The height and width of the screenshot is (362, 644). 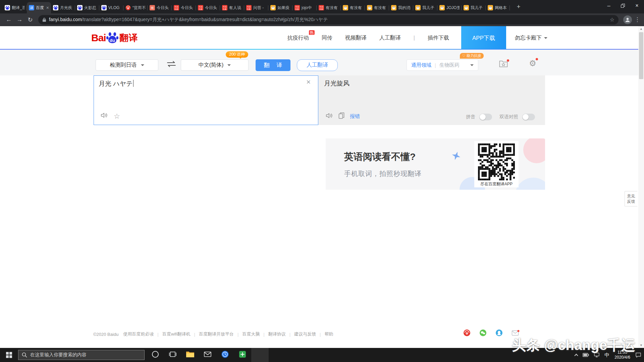 What do you see at coordinates (484, 38) in the screenshot?
I see `app-download-button: APP下载` at bounding box center [484, 38].